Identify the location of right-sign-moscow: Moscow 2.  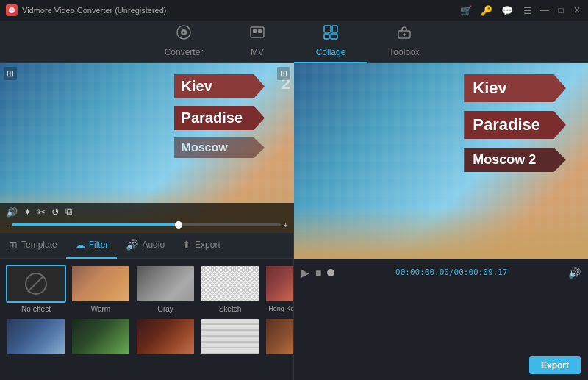
(514, 160).